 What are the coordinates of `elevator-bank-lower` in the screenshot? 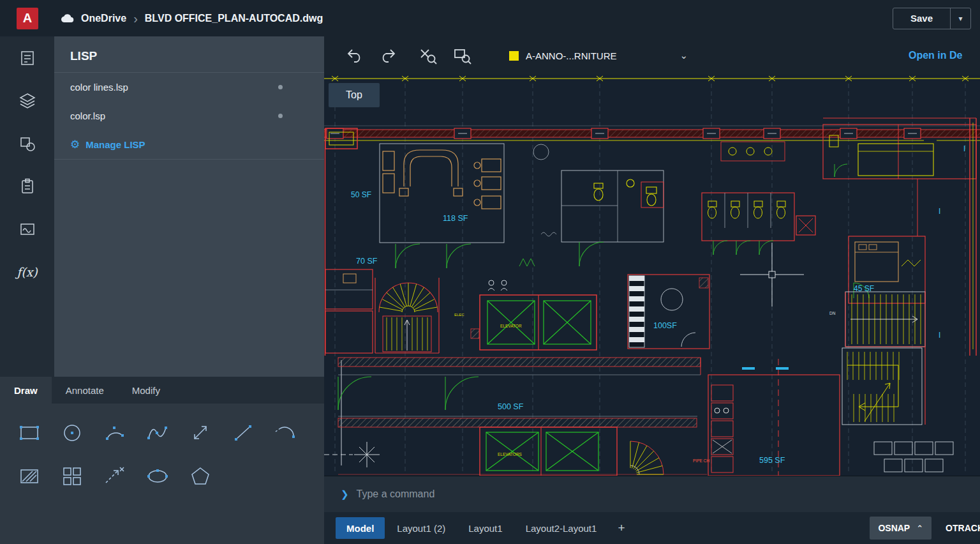 It's located at (549, 451).